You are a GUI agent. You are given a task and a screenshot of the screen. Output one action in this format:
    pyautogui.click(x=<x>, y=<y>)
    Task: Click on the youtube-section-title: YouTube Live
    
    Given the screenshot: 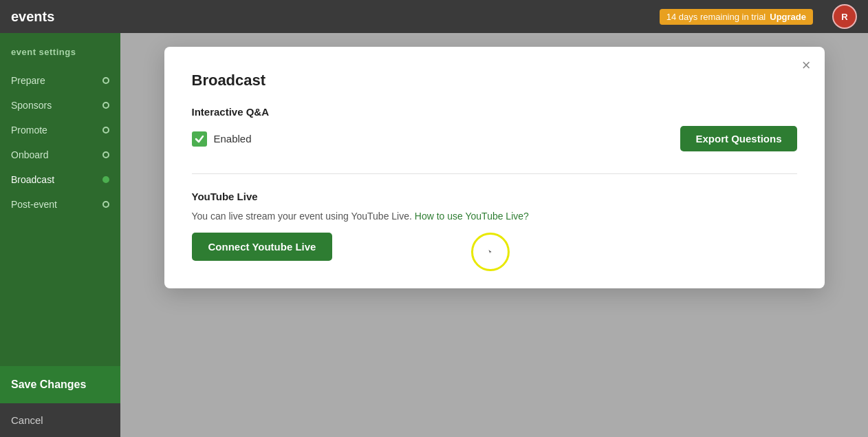 What is the action you would take?
    pyautogui.click(x=495, y=197)
    